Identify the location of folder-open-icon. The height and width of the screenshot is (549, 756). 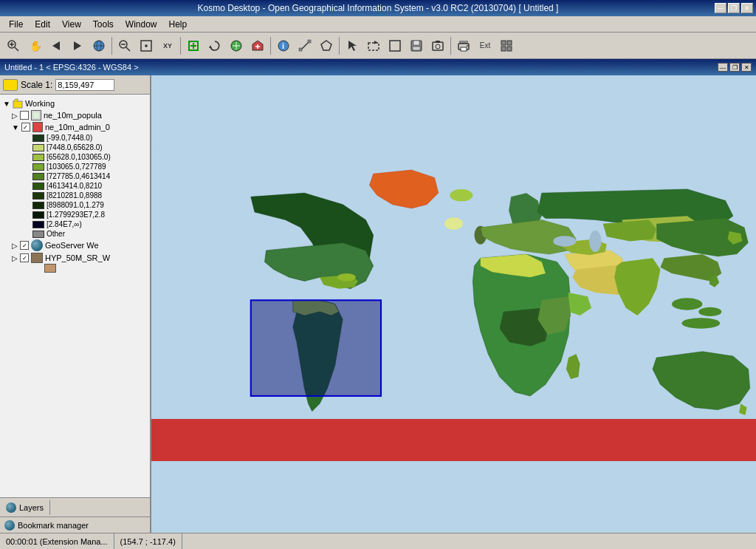
(18, 103).